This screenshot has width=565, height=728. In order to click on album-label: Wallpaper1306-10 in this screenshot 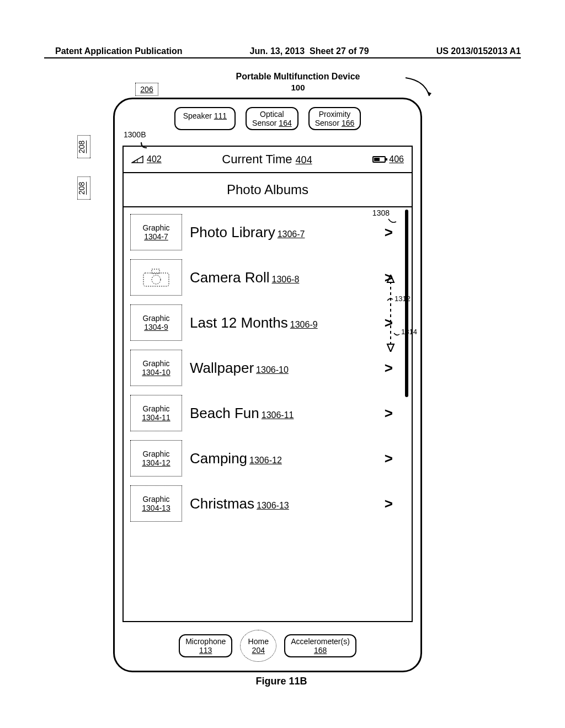, I will do `click(284, 368)`.